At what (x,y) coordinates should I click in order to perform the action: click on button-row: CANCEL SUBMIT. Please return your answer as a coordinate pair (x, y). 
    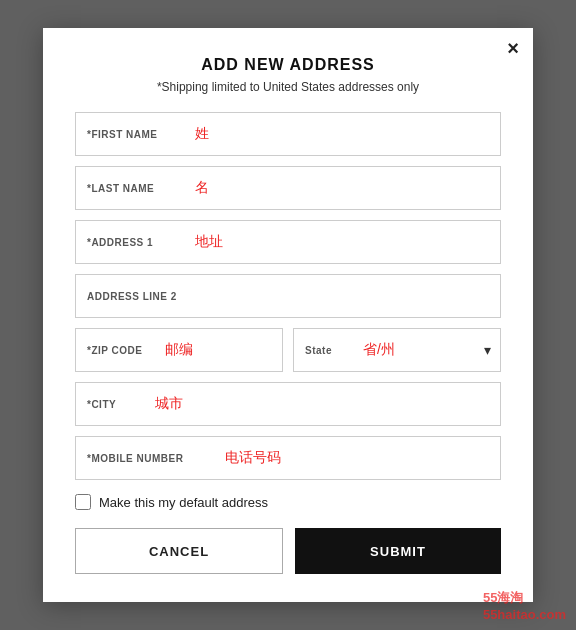
    Looking at the image, I should click on (288, 551).